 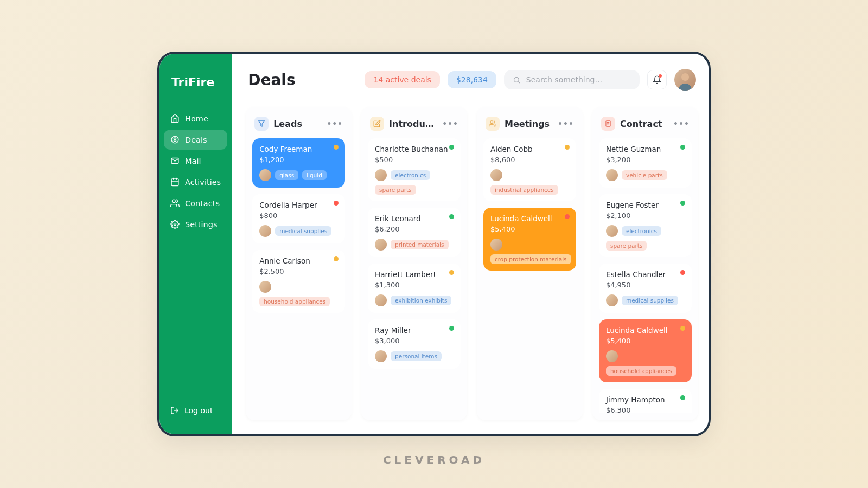 What do you see at coordinates (195, 203) in the screenshot?
I see `nav-item-contacts: Contacts` at bounding box center [195, 203].